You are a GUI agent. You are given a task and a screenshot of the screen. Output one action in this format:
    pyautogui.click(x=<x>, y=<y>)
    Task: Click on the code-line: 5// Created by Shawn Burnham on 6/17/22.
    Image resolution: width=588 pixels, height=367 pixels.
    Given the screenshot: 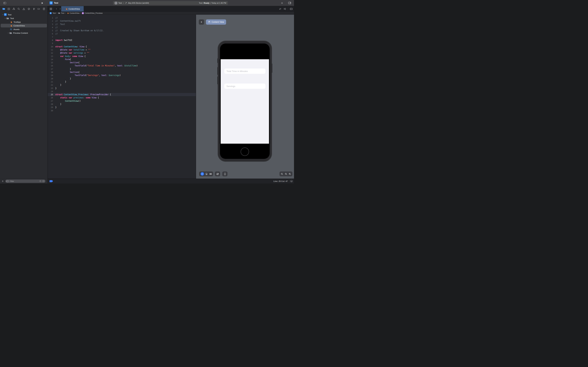 What is the action you would take?
    pyautogui.click(x=122, y=31)
    